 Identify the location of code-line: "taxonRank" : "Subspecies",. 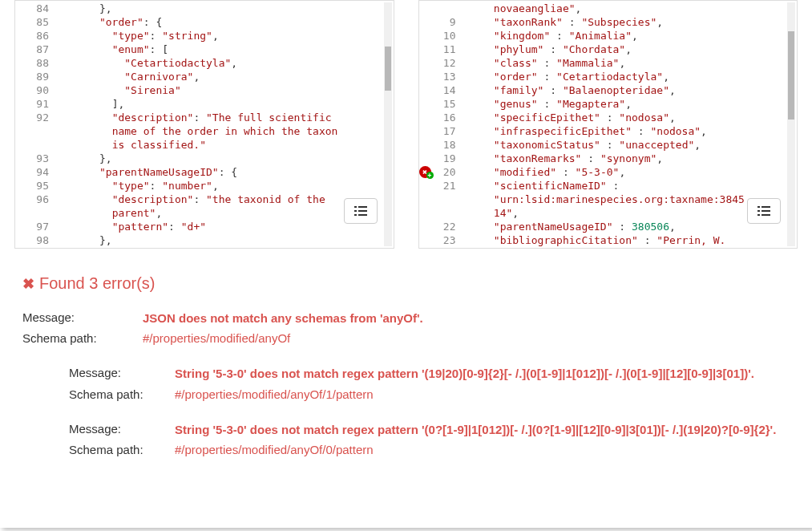
(633, 22).